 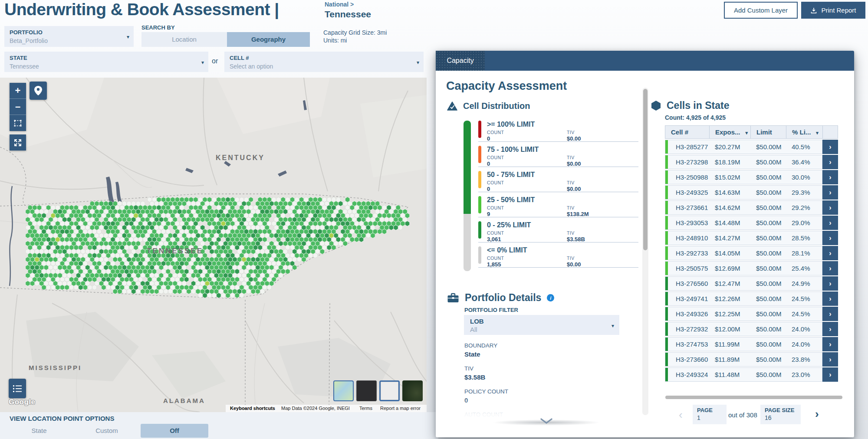 I want to click on map-style-terrain-thumbnail, so click(x=344, y=391).